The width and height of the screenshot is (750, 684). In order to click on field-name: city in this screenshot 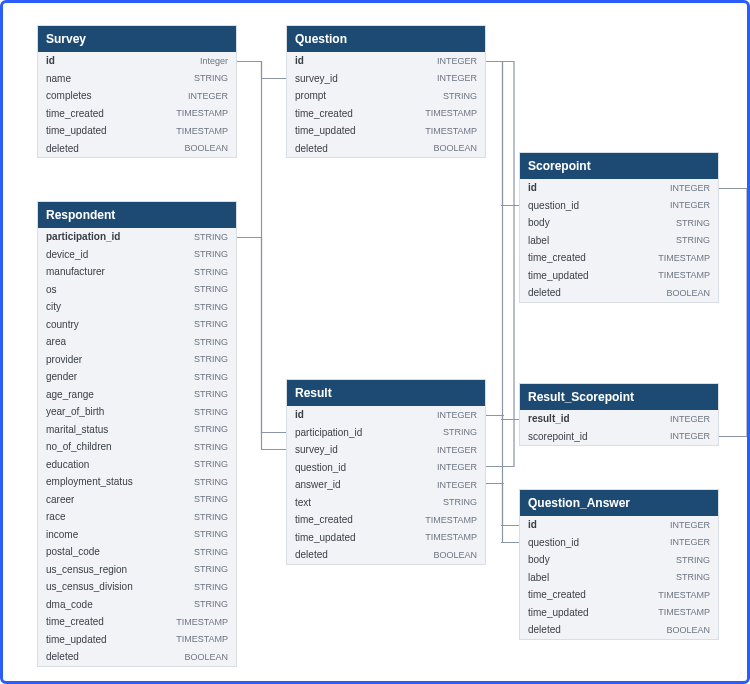, I will do `click(54, 307)`.